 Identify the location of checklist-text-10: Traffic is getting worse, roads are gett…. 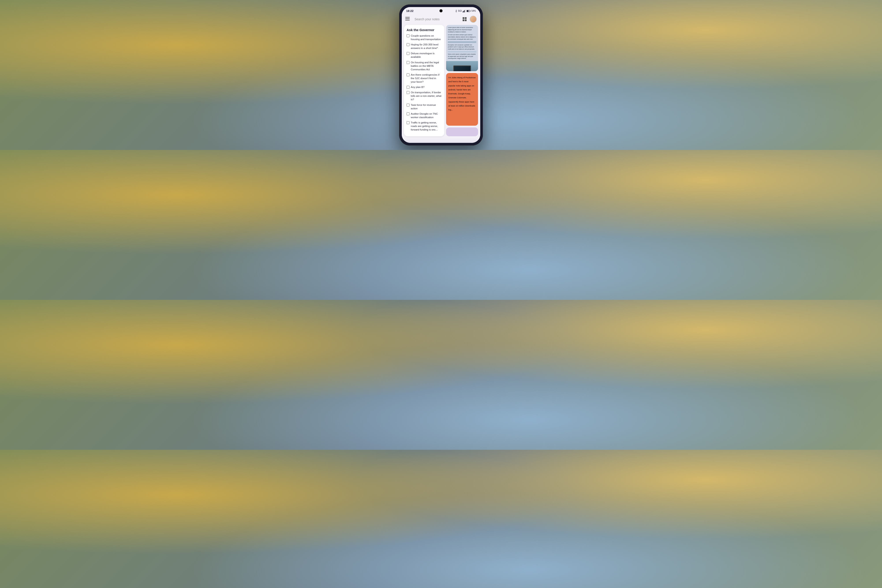
(426, 126).